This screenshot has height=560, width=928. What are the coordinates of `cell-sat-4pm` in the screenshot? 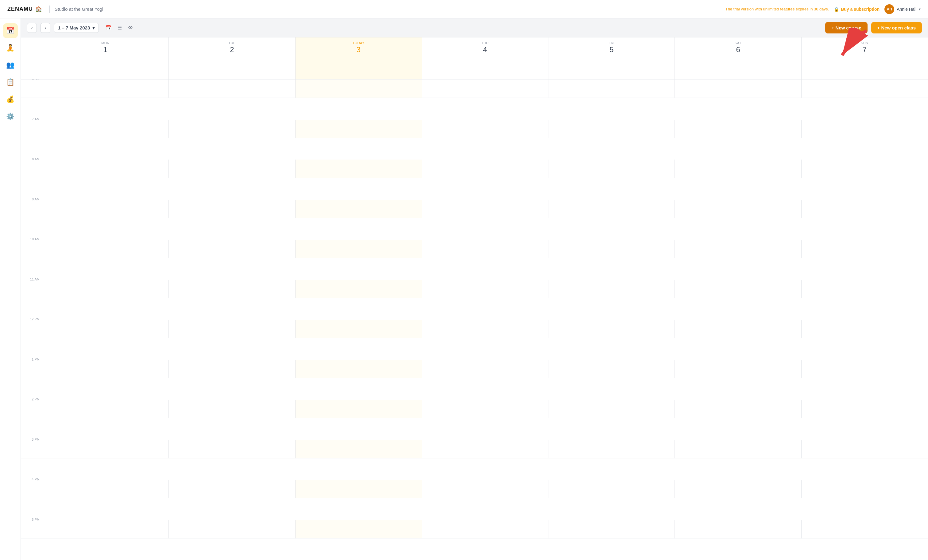 It's located at (738, 489).